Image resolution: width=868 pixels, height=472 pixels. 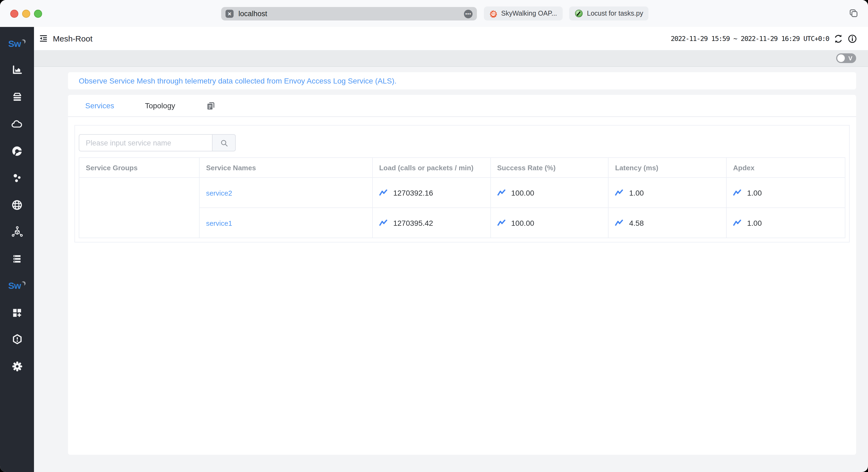 I want to click on banner-text: Observe Service Mesh through telemetry d…, so click(x=238, y=81).